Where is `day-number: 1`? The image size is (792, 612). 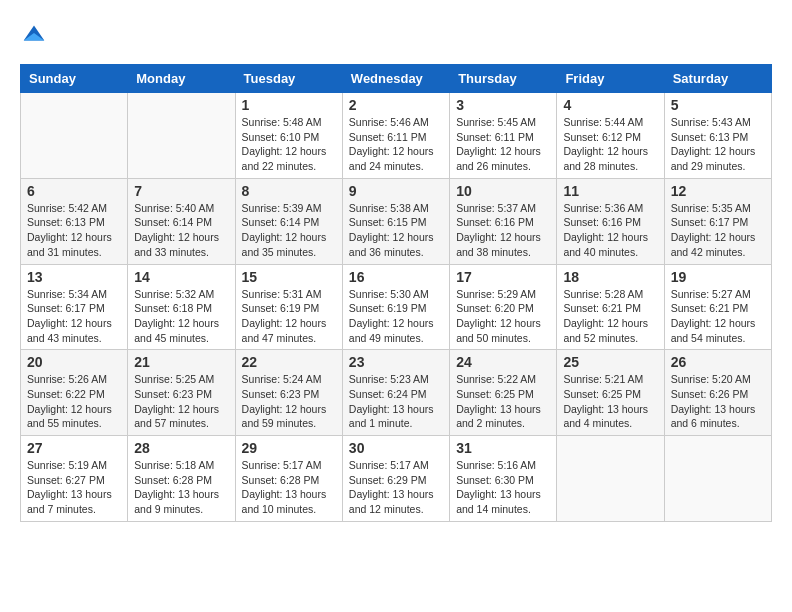 day-number: 1 is located at coordinates (289, 105).